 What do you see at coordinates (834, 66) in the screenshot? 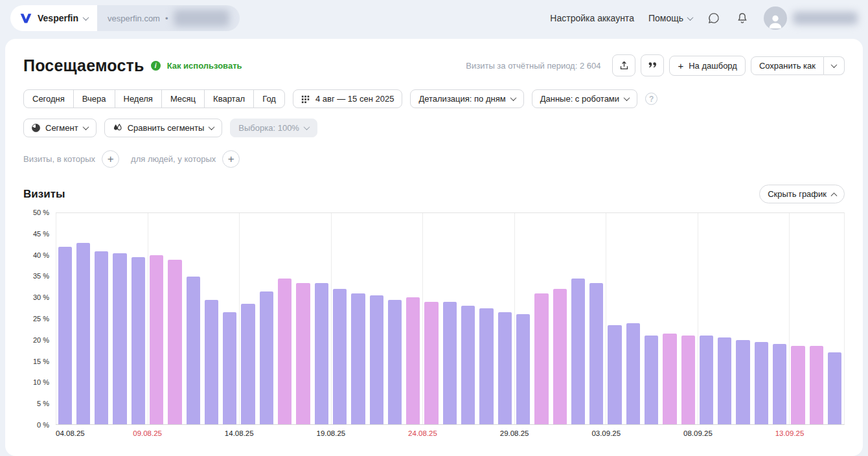
I see `save-as-dropdown-button` at bounding box center [834, 66].